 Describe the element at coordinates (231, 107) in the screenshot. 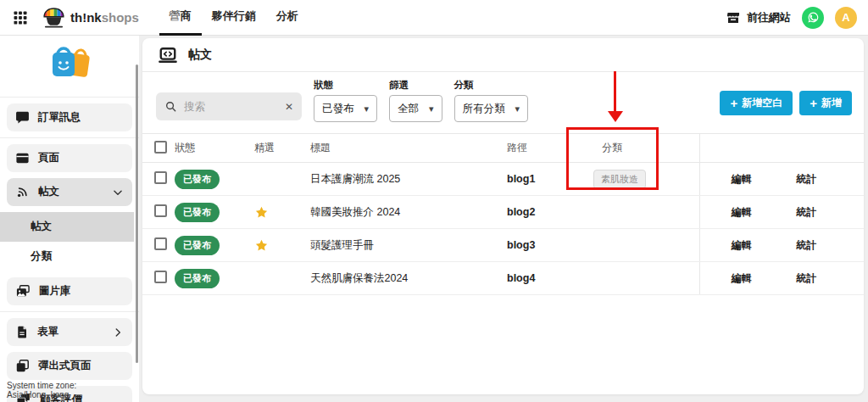

I see `search-input` at that location.